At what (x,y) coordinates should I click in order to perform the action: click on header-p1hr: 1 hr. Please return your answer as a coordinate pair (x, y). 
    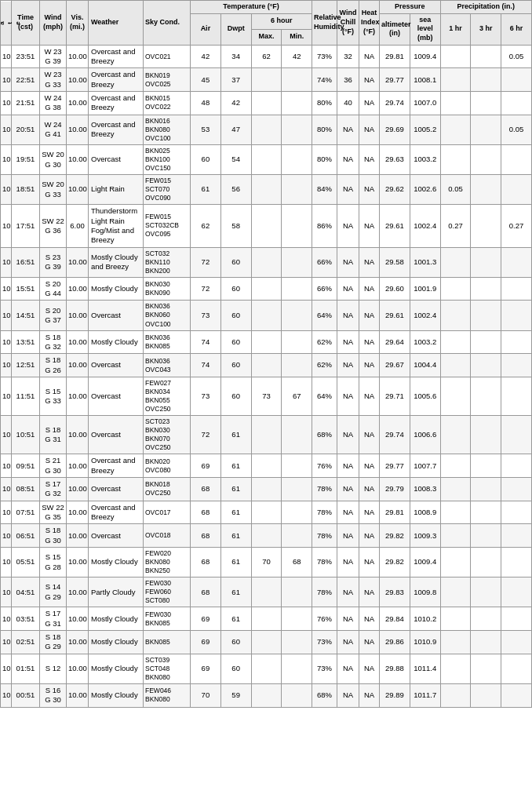
    Looking at the image, I should click on (455, 29).